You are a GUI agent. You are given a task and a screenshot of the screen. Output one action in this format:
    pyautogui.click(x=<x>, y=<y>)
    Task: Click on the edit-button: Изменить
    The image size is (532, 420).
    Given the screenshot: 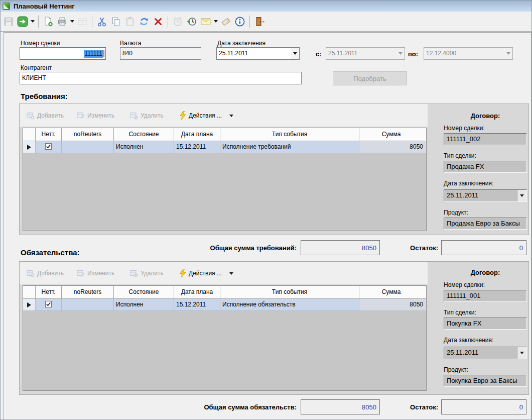 What is the action you would take?
    pyautogui.click(x=95, y=116)
    